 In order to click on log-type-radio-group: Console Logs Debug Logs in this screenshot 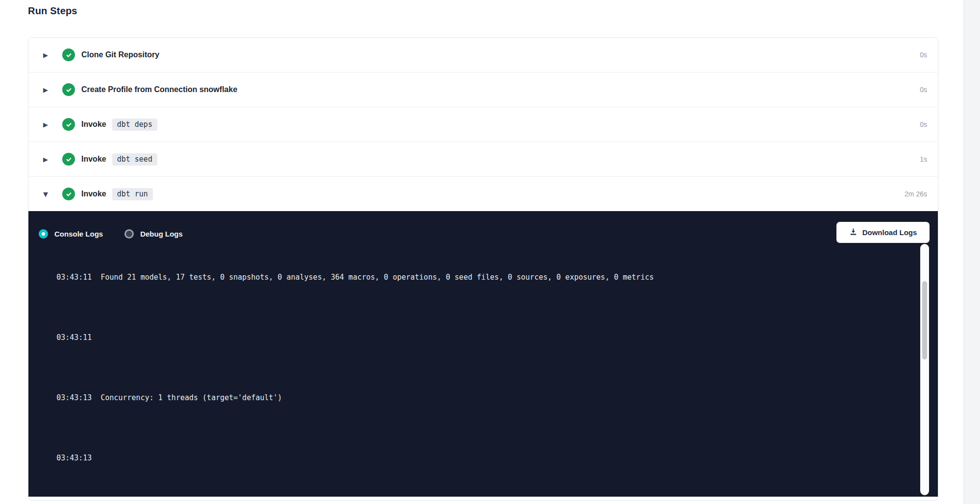, I will do `click(111, 234)`.